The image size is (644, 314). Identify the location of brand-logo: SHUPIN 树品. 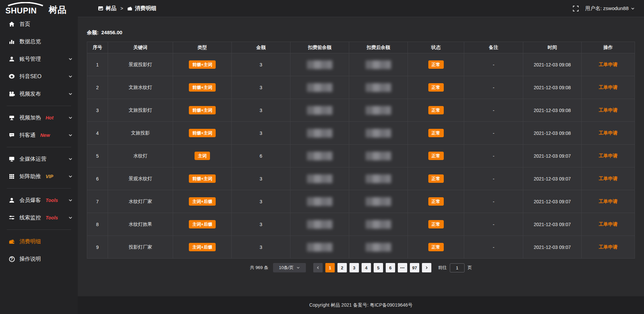
(39, 8).